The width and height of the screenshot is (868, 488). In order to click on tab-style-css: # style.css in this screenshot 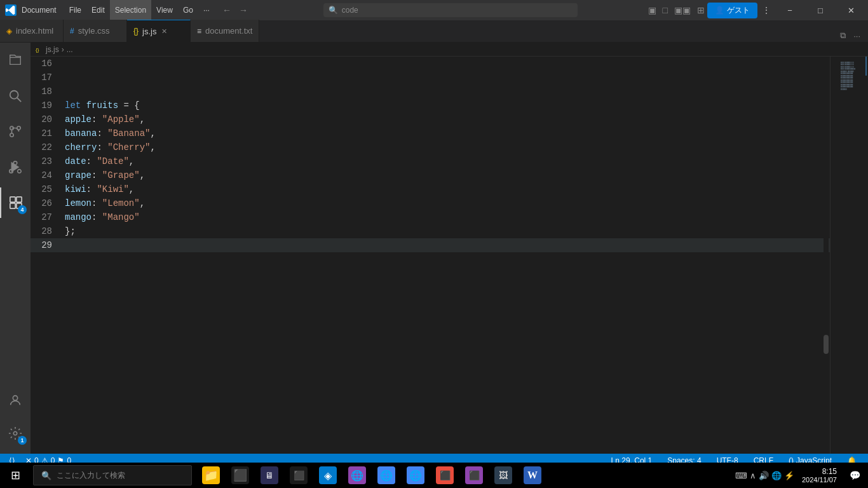, I will do `click(95, 30)`.